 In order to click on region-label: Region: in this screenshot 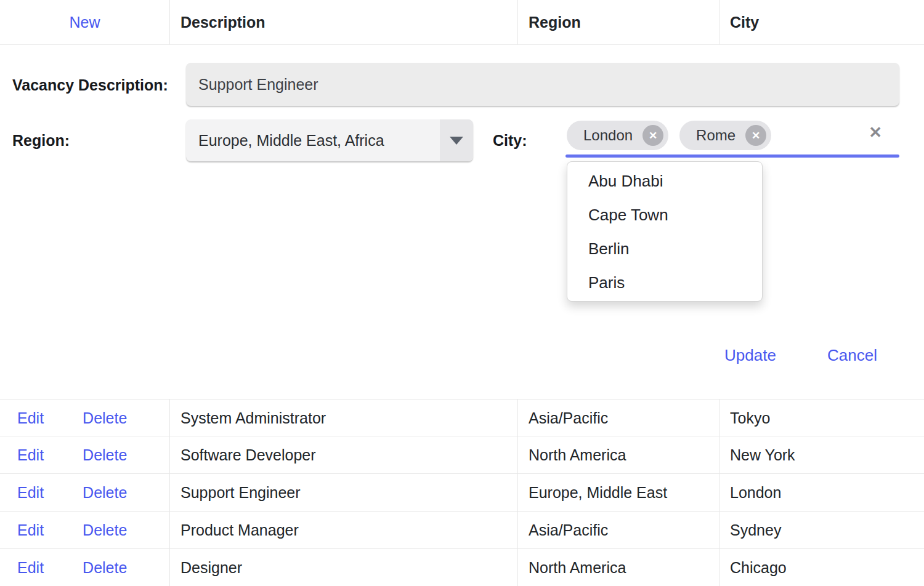, I will do `click(41, 140)`.